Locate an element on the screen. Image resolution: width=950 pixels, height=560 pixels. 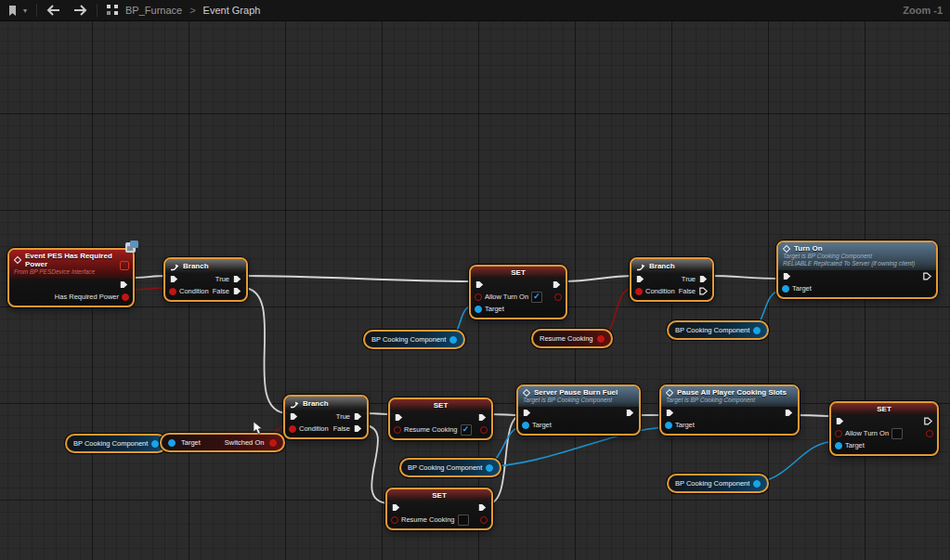
node-title: Branch is located at coordinates (316, 403).